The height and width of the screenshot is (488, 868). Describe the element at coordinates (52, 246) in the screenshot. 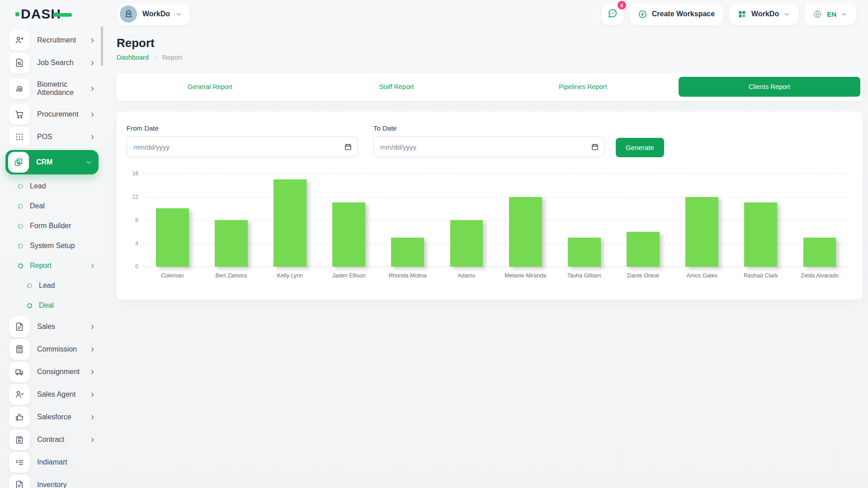

I see `sidebar-subitem-system-setup: System Setup` at that location.